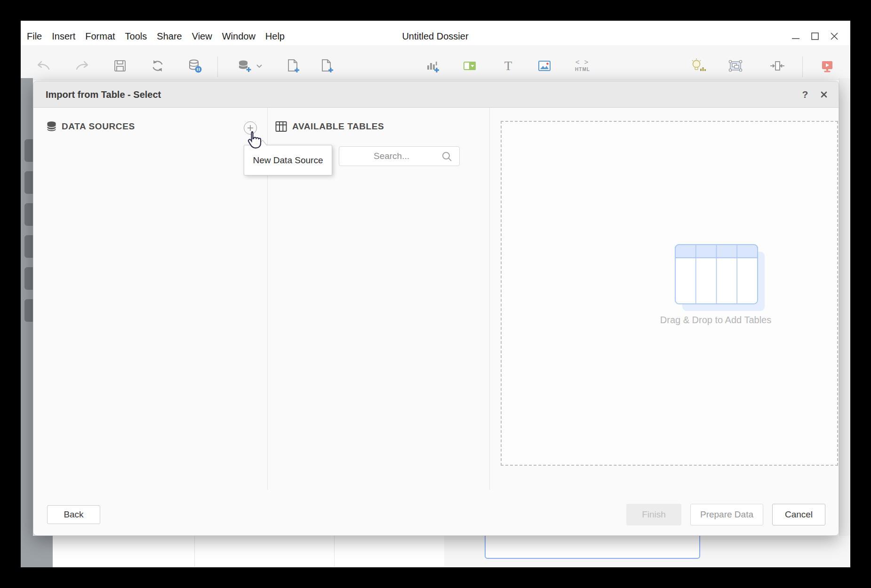  Describe the element at coordinates (392, 156) in the screenshot. I see `search-input` at that location.